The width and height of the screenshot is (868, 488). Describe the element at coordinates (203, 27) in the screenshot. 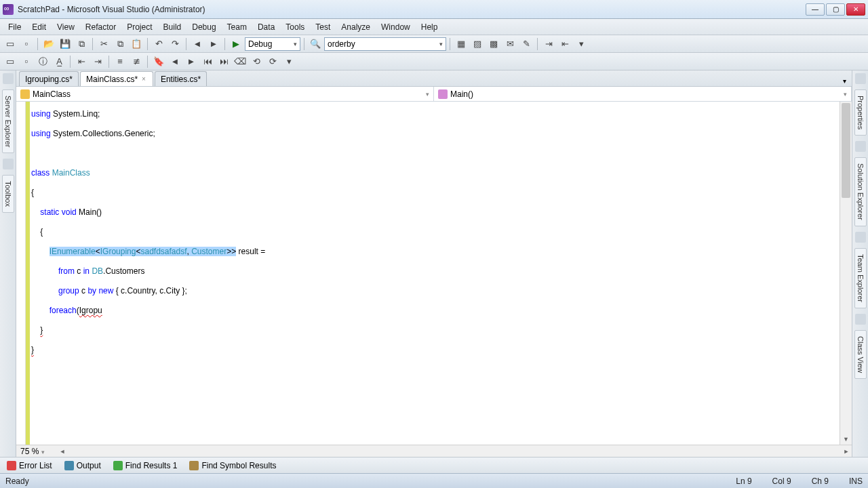

I see `menu-debug: Debug` at that location.